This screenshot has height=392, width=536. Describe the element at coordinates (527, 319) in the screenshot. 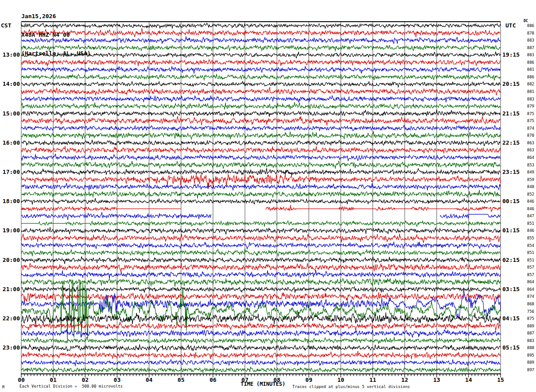

I see `dc-value: 875` at that location.